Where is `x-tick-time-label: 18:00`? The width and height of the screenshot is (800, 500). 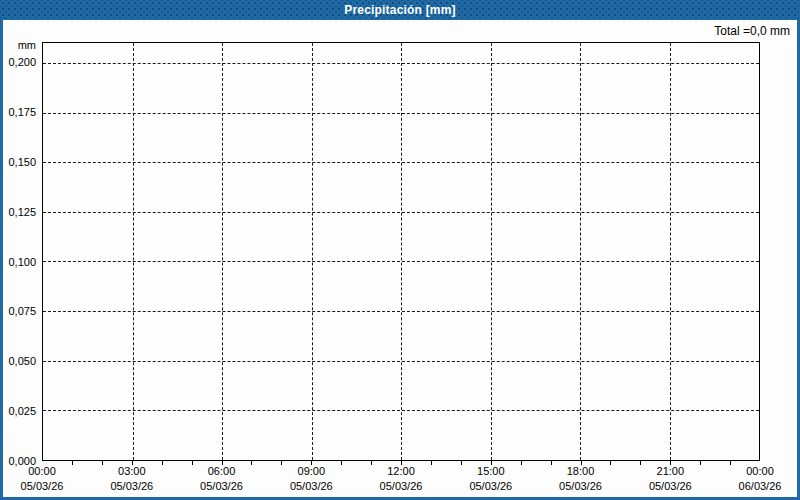 x-tick-time-label: 18:00 is located at coordinates (581, 471).